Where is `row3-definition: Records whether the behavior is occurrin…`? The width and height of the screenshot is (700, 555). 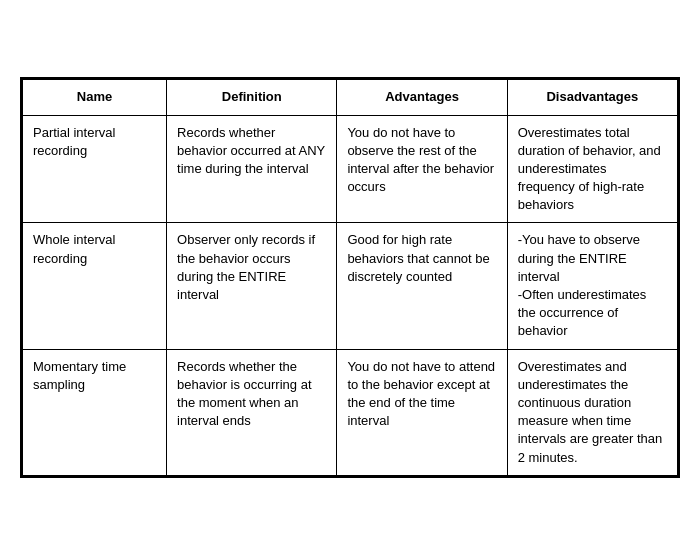 row3-definition: Records whether the behavior is occurrin… is located at coordinates (252, 412).